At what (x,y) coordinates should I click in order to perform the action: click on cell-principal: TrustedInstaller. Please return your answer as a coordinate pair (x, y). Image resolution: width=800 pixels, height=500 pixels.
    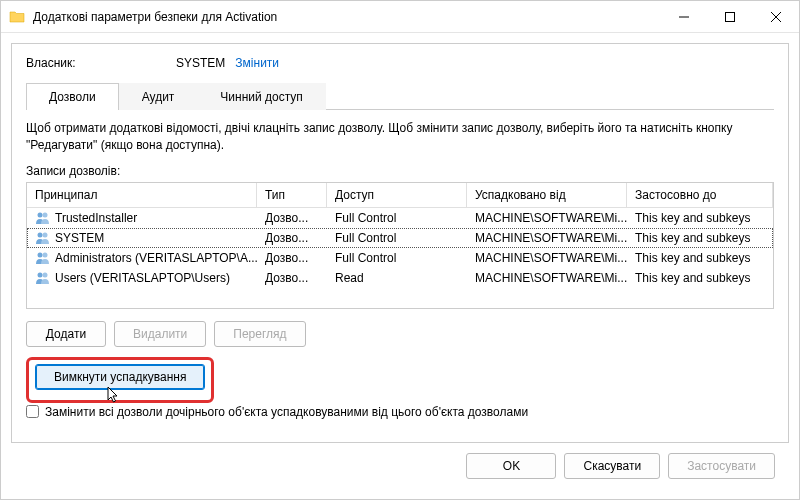
    Looking at the image, I should click on (96, 218).